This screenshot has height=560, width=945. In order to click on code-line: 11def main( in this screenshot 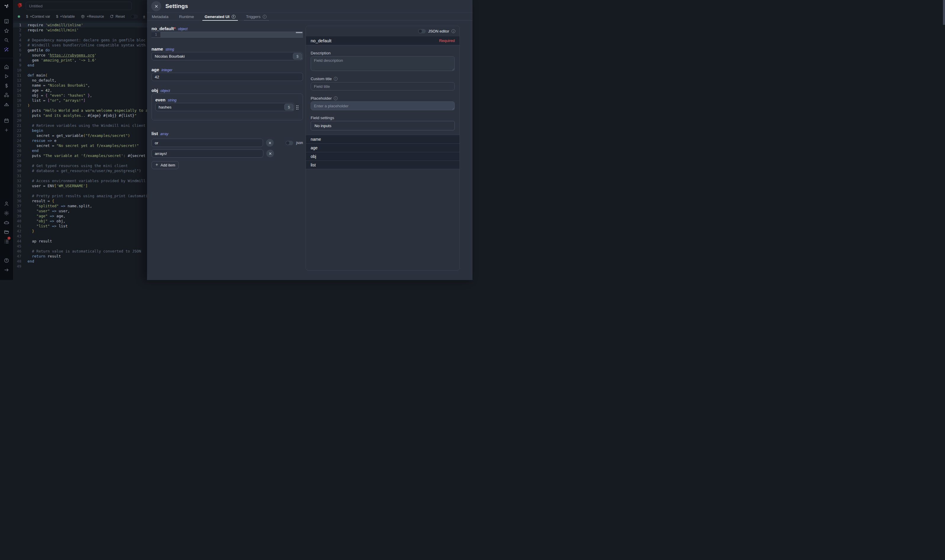, I will do `click(80, 75)`.